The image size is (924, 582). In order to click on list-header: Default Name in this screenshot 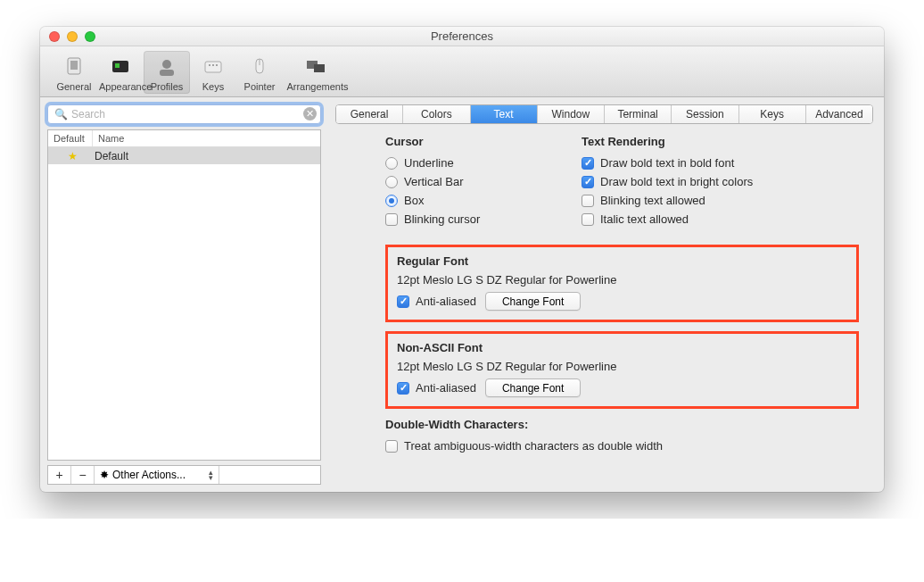, I will do `click(184, 139)`.